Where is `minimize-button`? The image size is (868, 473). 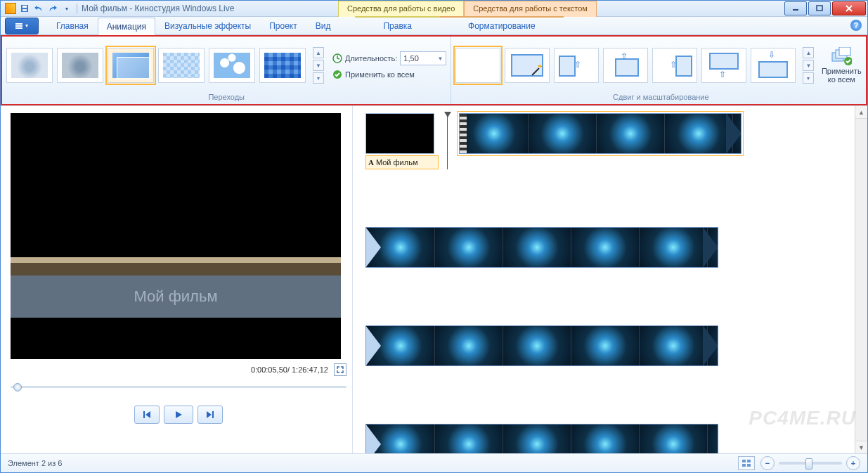
minimize-button is located at coordinates (796, 8).